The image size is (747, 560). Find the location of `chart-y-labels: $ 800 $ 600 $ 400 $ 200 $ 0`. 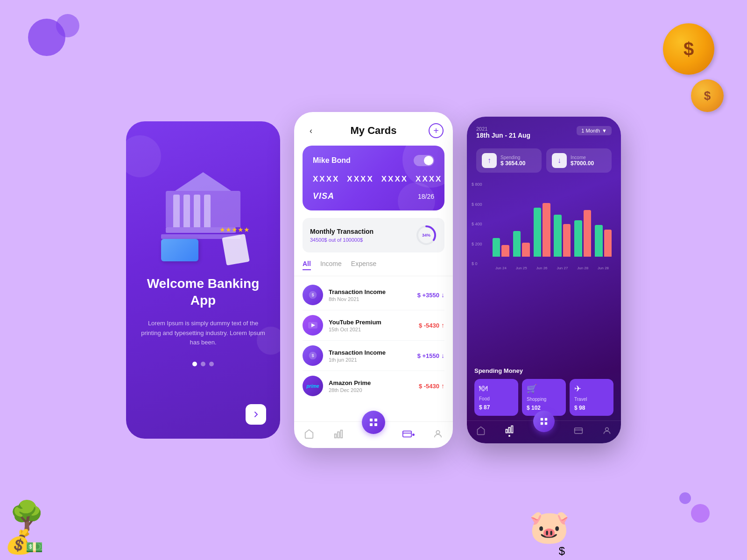

chart-y-labels: $ 800 $ 600 $ 400 $ 200 $ 0 is located at coordinates (477, 224).